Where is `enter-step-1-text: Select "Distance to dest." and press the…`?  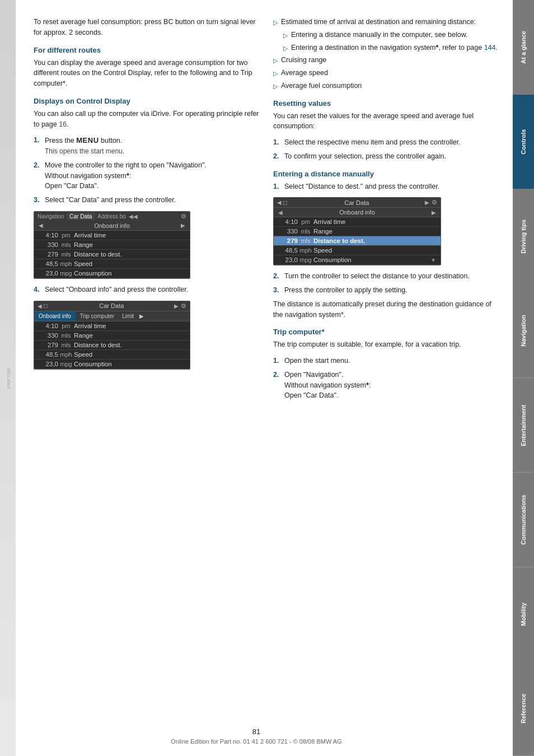
enter-step-1-text: Select "Distance to dest." and press the… is located at coordinates (393, 187).